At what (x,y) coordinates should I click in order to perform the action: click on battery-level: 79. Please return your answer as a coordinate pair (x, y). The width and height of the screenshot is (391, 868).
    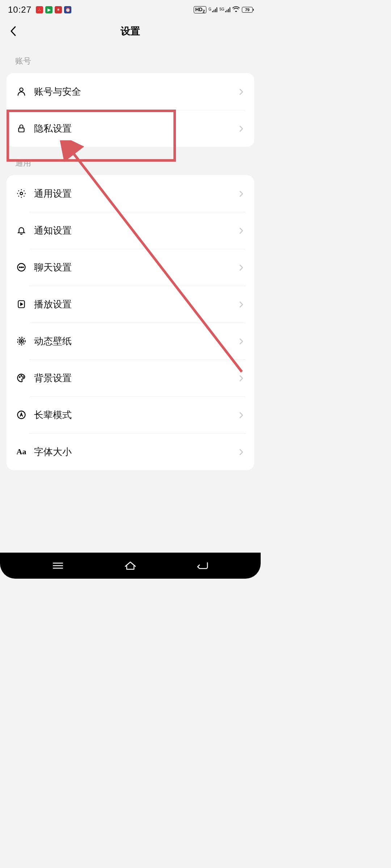
    Looking at the image, I should click on (247, 10).